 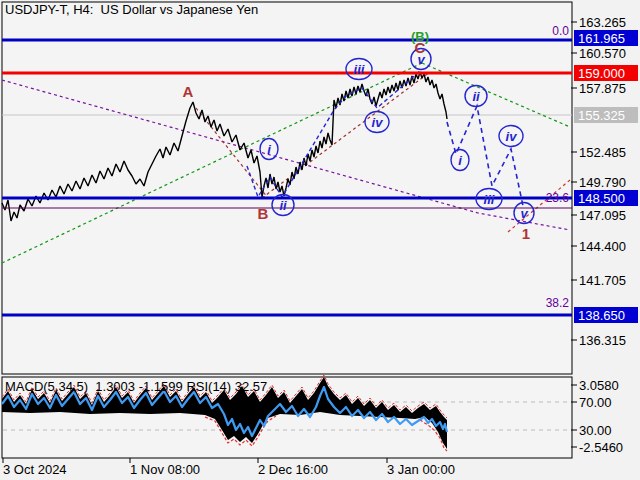 I want to click on fib-label-23.6: 23.6, so click(x=558, y=198).